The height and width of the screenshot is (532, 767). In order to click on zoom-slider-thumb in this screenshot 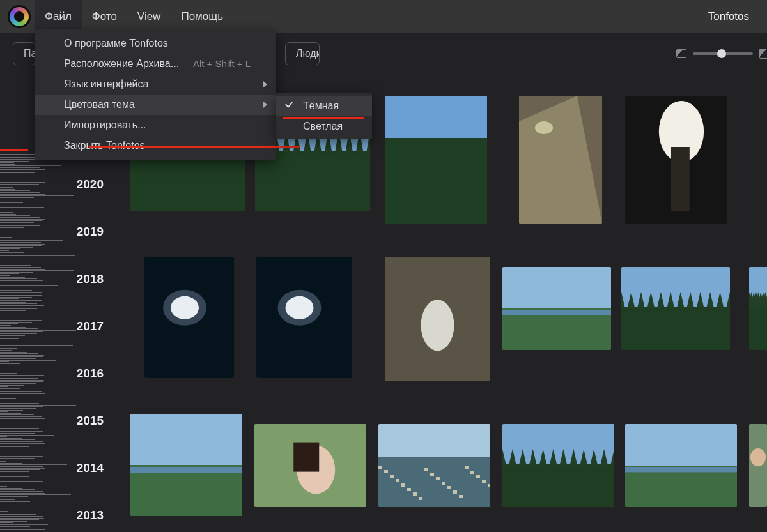, I will do `click(722, 54)`.